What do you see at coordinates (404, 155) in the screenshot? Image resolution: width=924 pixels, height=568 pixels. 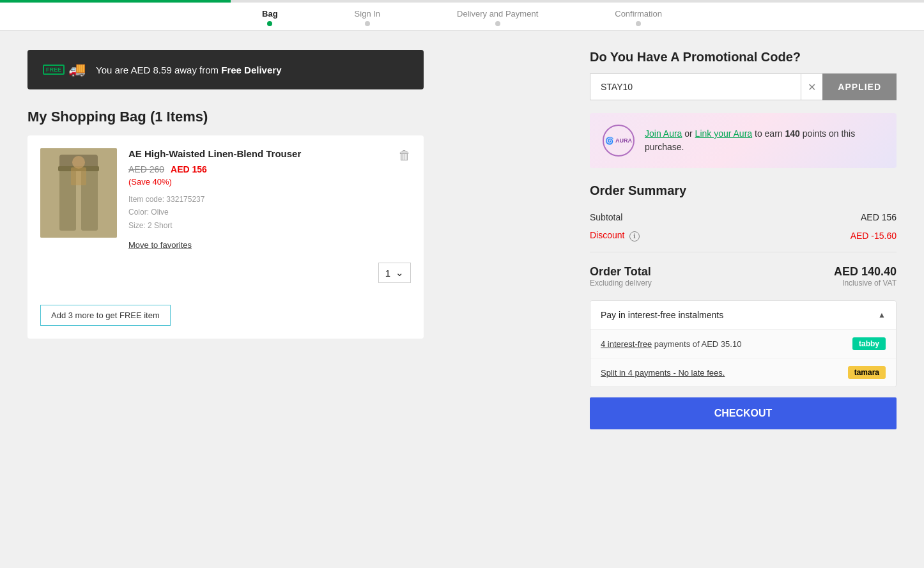 I see `trash-icon: 🗑` at bounding box center [404, 155].